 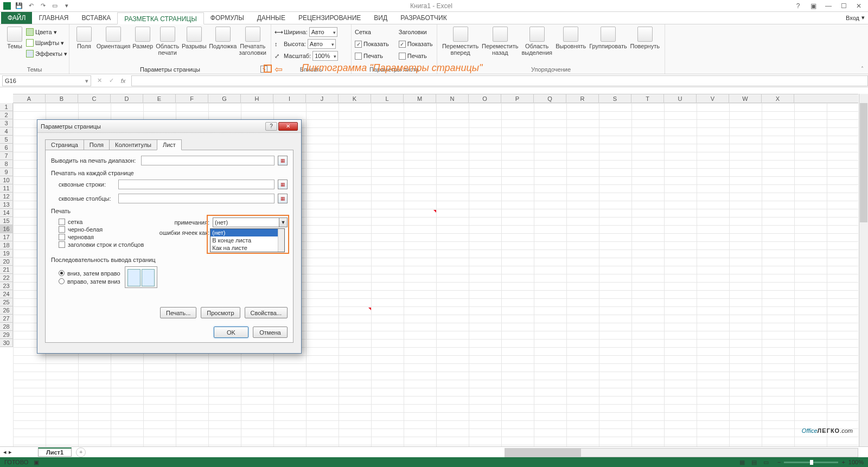 I want to click on column-header: K, so click(x=355, y=99).